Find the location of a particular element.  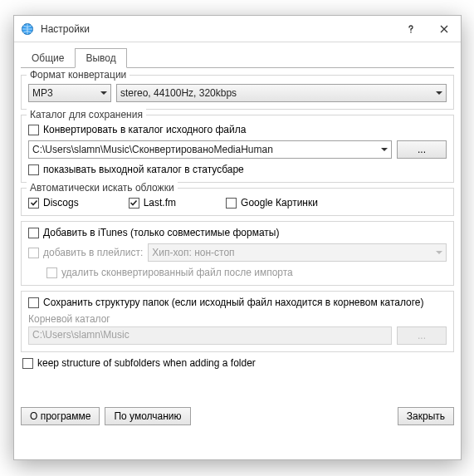

checkbox-keep-structure: Сохранить структуру папок (если исходный… is located at coordinates (237, 302).